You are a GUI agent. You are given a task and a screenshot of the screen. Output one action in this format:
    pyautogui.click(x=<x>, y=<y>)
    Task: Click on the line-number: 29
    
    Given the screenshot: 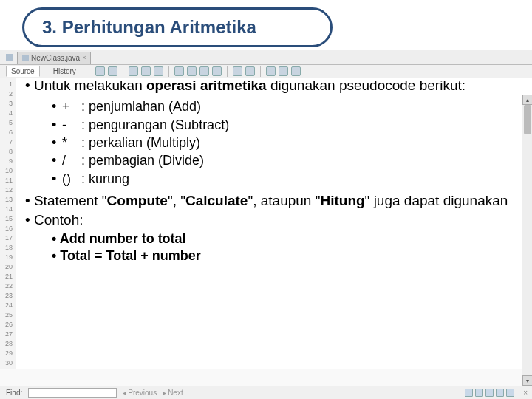 What is the action you would take?
    pyautogui.click(x=7, y=353)
    